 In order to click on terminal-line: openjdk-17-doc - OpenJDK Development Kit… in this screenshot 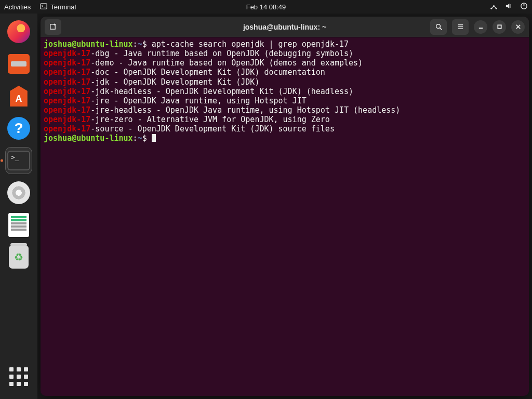, I will do `click(285, 72)`.